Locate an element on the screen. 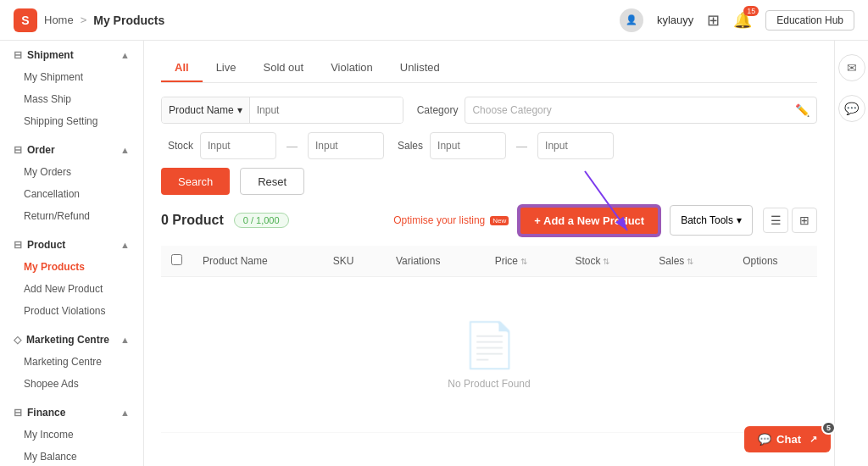 This screenshot has height=466, width=868. chevron-up-icon: ▲ is located at coordinates (125, 55).